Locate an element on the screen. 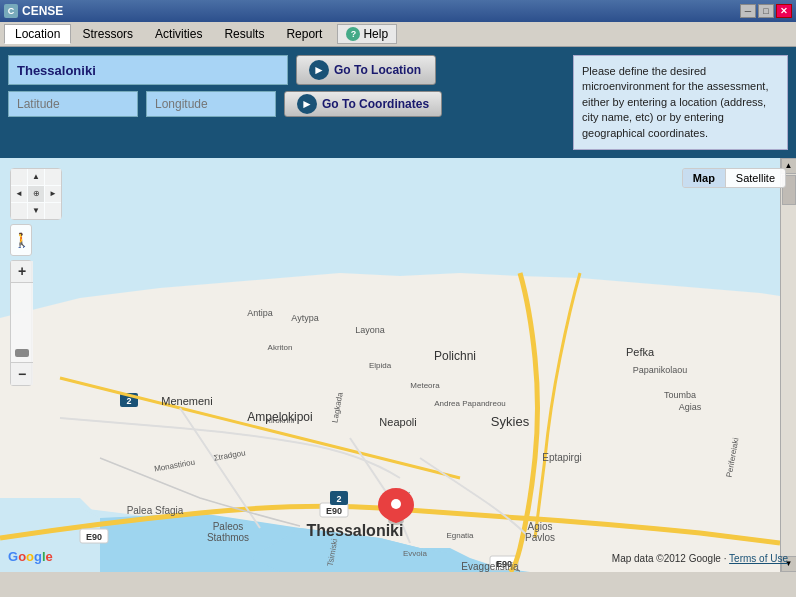 This screenshot has height=597, width=796. map-data-label: Map data ©2012 Google is located at coordinates (666, 558).